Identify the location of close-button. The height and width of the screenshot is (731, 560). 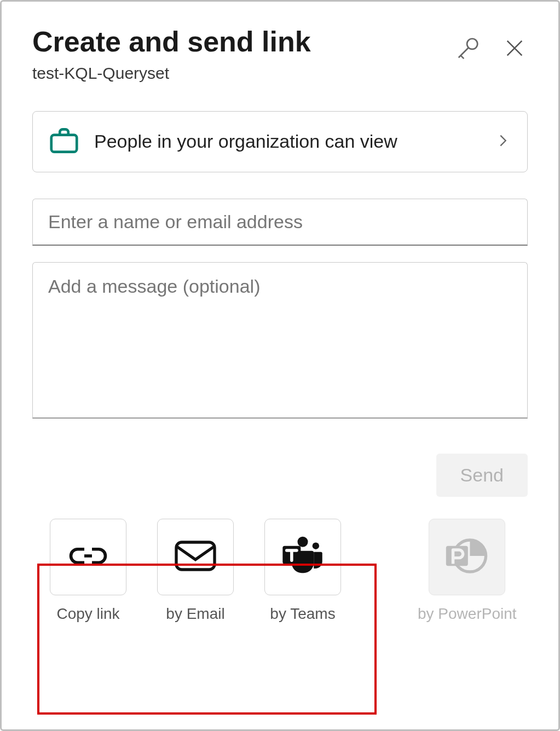
(515, 48).